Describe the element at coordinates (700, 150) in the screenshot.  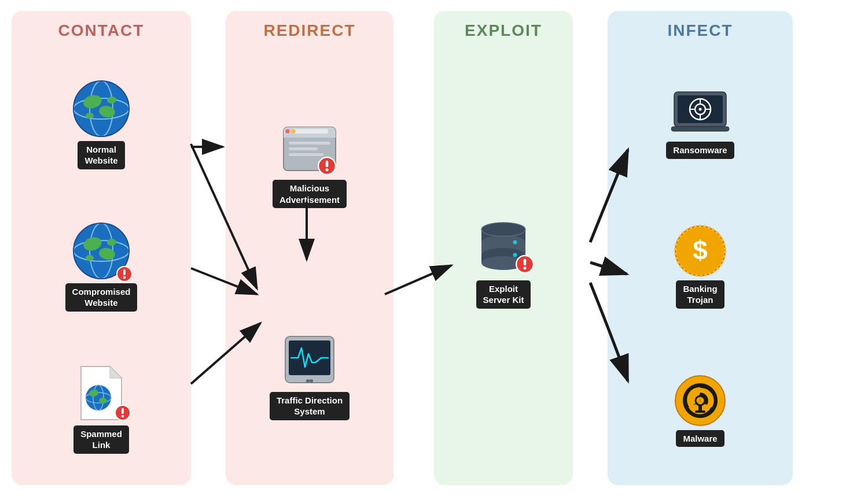
I see `ransomware-label: Ransomware` at that location.